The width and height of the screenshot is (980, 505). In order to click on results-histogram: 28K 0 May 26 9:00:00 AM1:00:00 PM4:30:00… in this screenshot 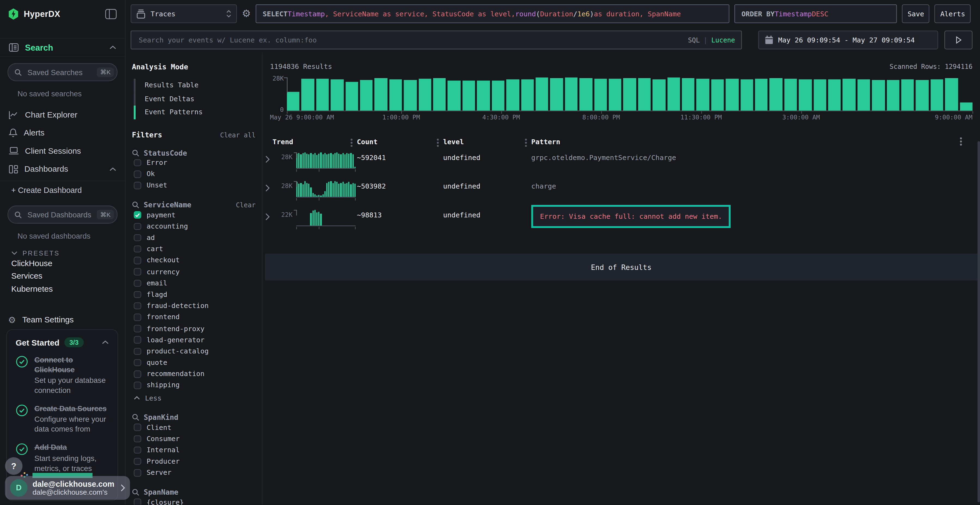, I will do `click(619, 98)`.